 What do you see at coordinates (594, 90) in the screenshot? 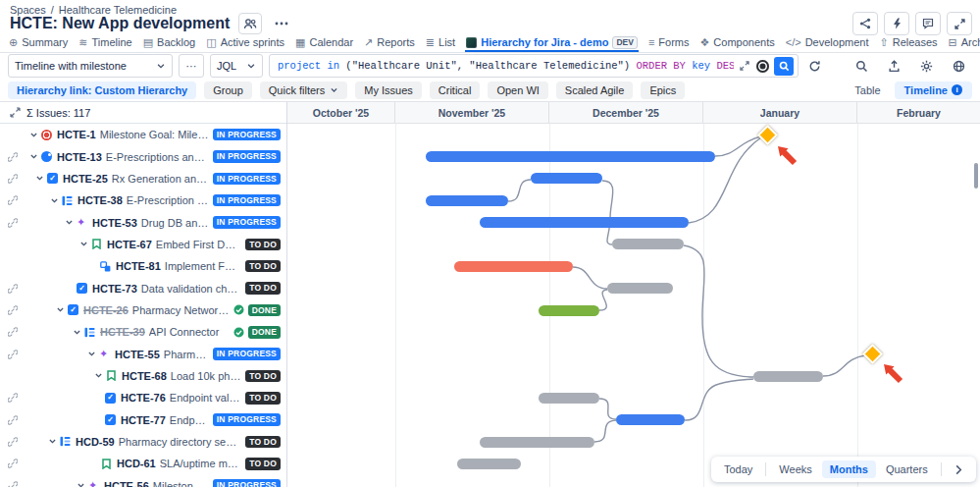
I see `filter-chip-scaled-agile: Scaled Agile` at bounding box center [594, 90].